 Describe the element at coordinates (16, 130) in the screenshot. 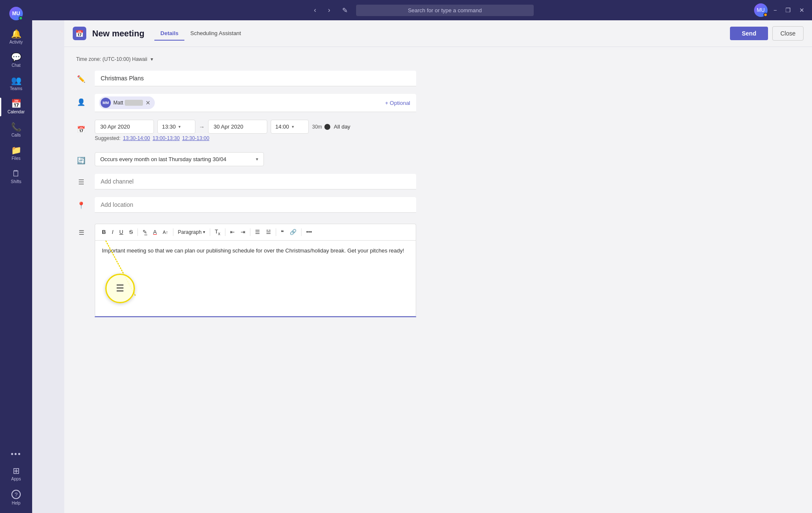

I see `sidebar-item-calls: 📞 Calls` at that location.